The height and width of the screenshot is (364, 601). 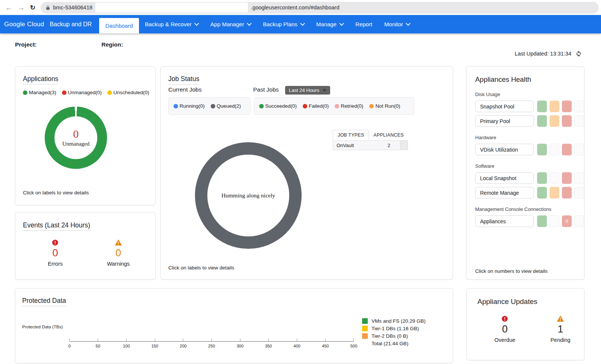 I want to click on menu-monitor: Monitor, so click(x=397, y=24).